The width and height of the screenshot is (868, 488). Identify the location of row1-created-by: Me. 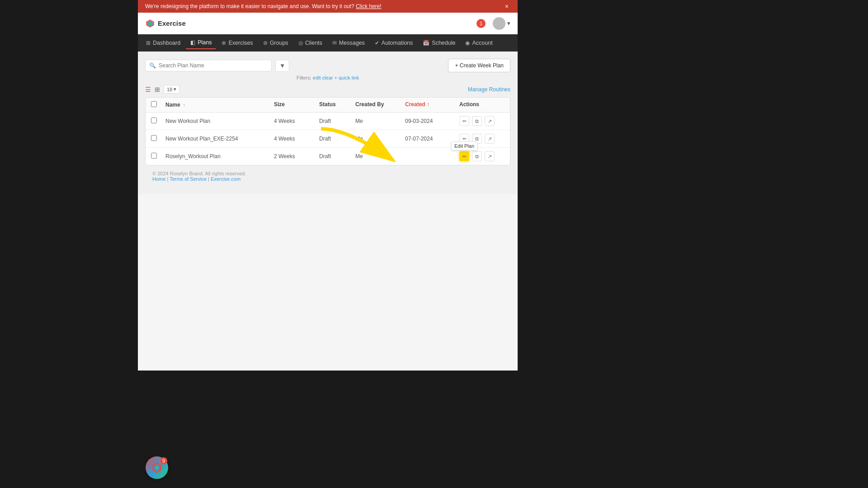
(380, 121).